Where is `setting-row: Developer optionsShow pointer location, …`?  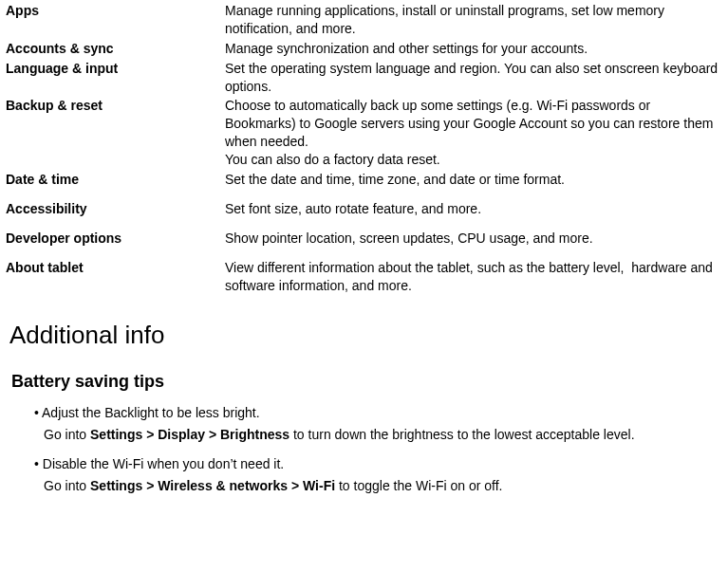
setting-row: Developer optionsShow pointer location, … is located at coordinates (364, 239).